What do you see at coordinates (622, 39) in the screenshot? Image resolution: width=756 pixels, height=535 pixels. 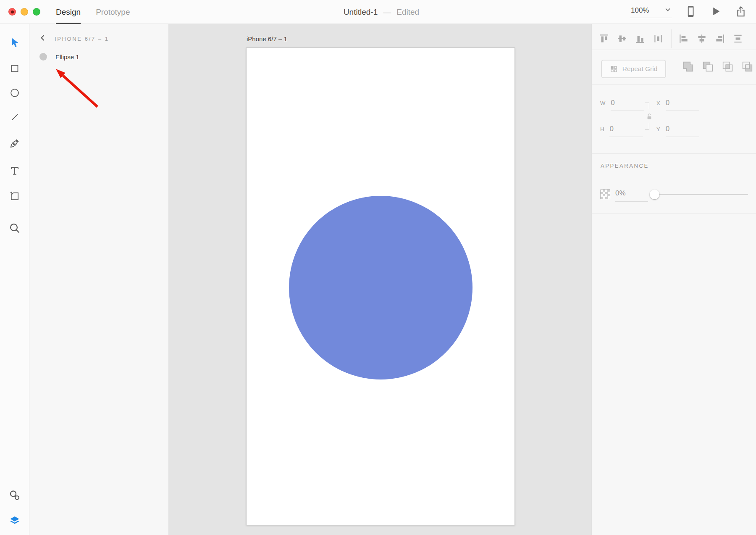 I see `align-middle-vertical-button` at bounding box center [622, 39].